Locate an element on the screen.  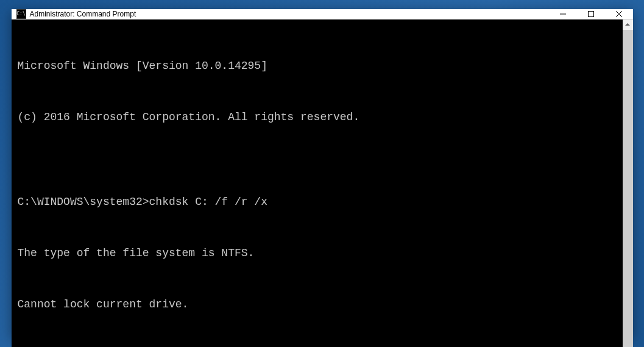
window-title: Administrator: Command Prompt is located at coordinates (289, 14).